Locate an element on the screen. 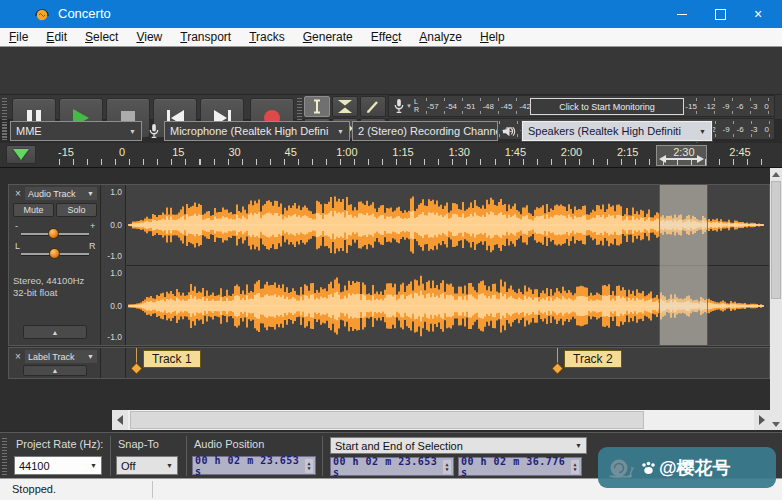  watermark-text: @樱花号 is located at coordinates (695, 468).